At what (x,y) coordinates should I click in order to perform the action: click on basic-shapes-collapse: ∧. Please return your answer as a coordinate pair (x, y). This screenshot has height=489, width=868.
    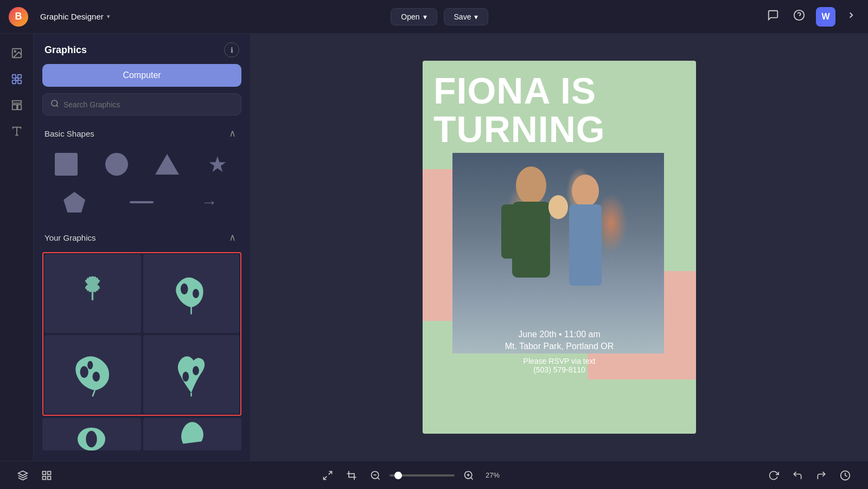
    Looking at the image, I should click on (232, 133).